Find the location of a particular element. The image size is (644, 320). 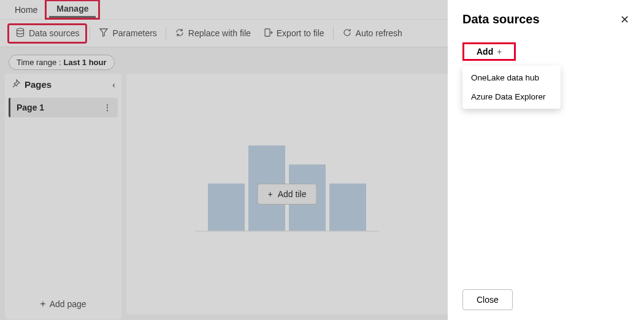

page-item-label: Page 1 is located at coordinates (31, 107).